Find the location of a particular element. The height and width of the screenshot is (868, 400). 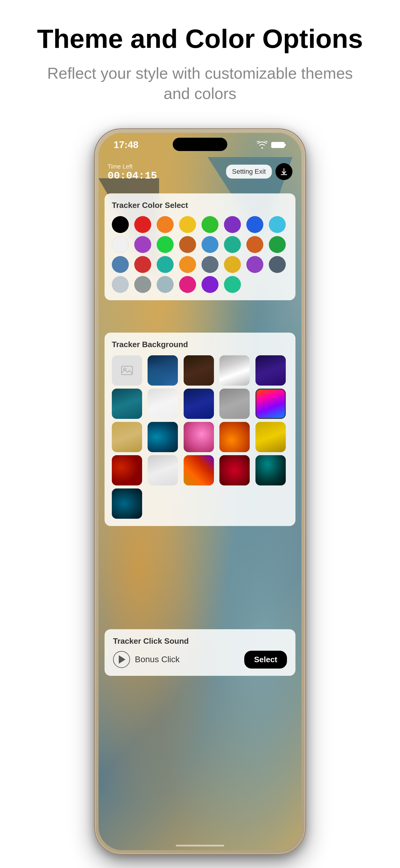

page-subtitle: Reflect your style with customizable the… is located at coordinates (200, 84).